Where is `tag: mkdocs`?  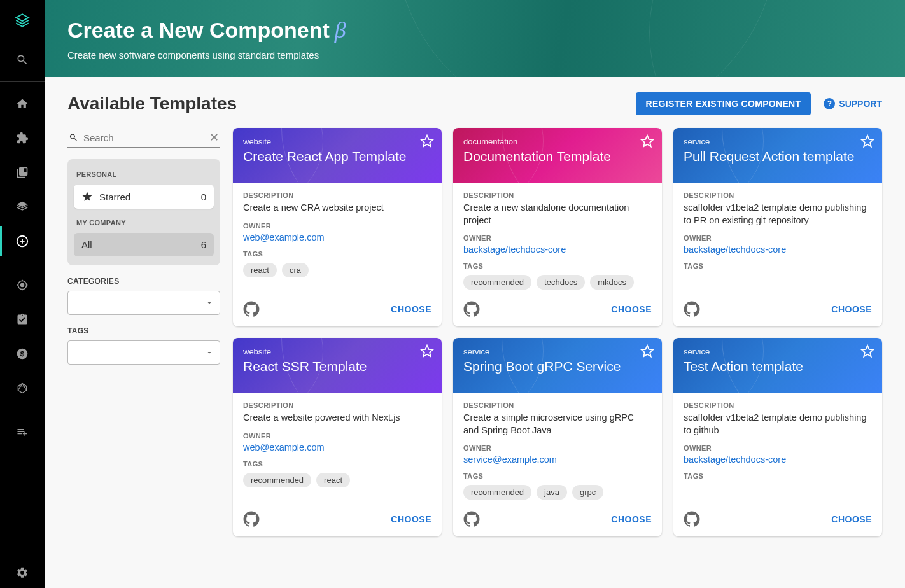
tag: mkdocs is located at coordinates (612, 283).